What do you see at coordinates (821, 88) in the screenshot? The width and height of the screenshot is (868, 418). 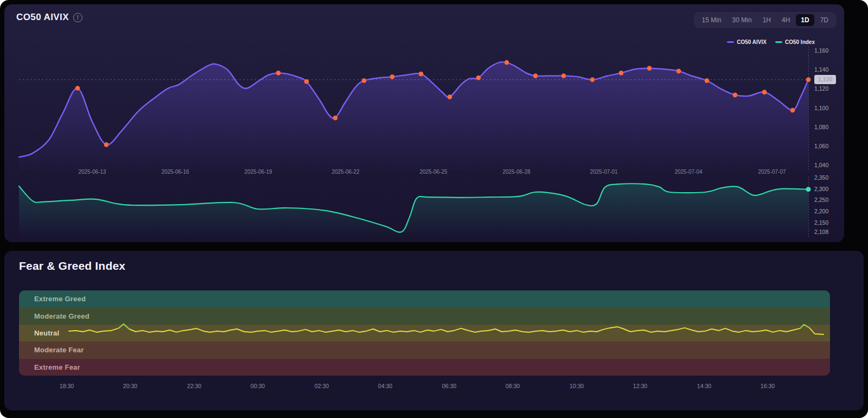 I see `y-axis-tick: 1,120` at bounding box center [821, 88].